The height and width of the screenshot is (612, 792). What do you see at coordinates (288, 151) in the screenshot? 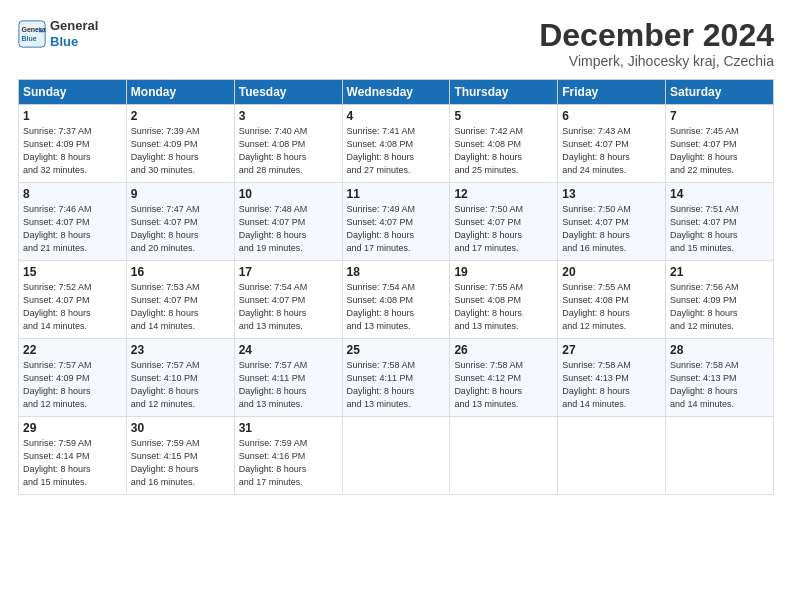
I see `day-info: Sunrise: 7:40 AM Sunset: 4:08 PM Dayligh…` at bounding box center [288, 151].